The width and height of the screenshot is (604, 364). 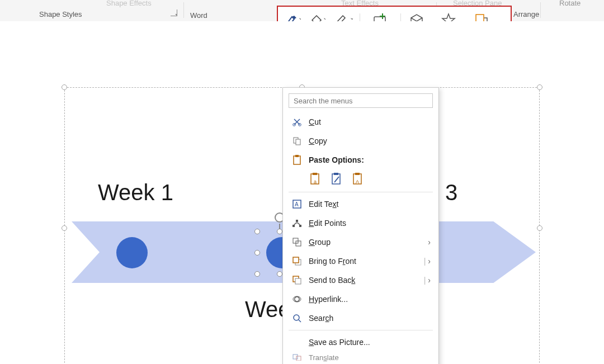 I want to click on svg-text: a, so click(x=315, y=182).